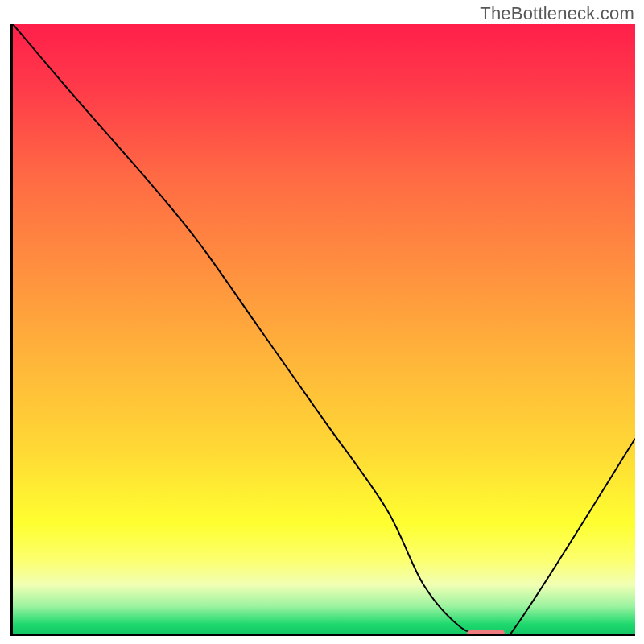  Describe the element at coordinates (557, 14) in the screenshot. I see `watermark-label: TheBottleneck.com` at that location.